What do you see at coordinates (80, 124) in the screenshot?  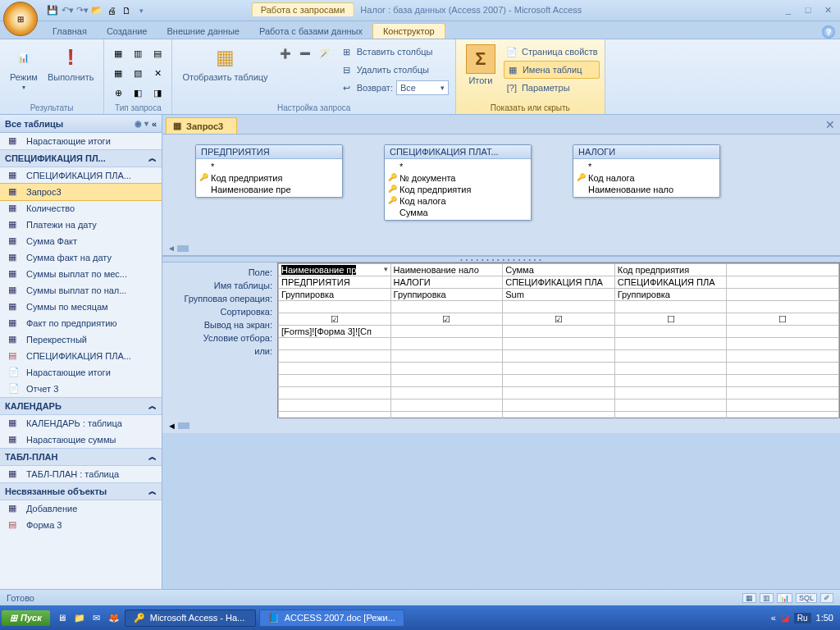 I see `nav-header: Все таблицы ◉ ▾ «` at bounding box center [80, 124].